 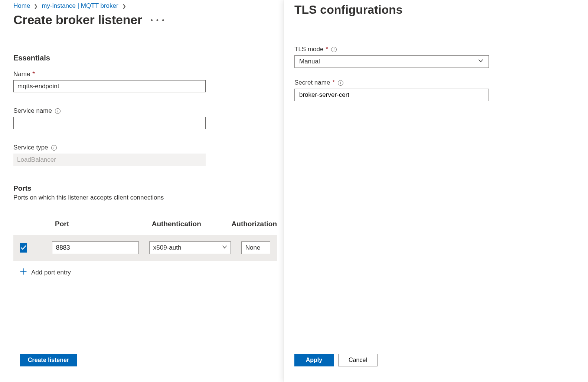 What do you see at coordinates (145, 188) in the screenshot?
I see `ports-heading: Ports` at bounding box center [145, 188].